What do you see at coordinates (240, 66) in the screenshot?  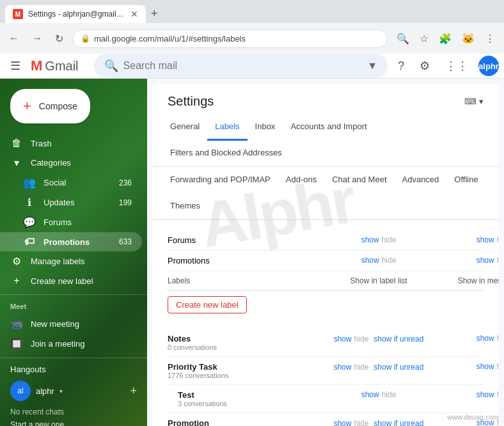 I see `search-bar: 🔍 ▼` at bounding box center [240, 66].